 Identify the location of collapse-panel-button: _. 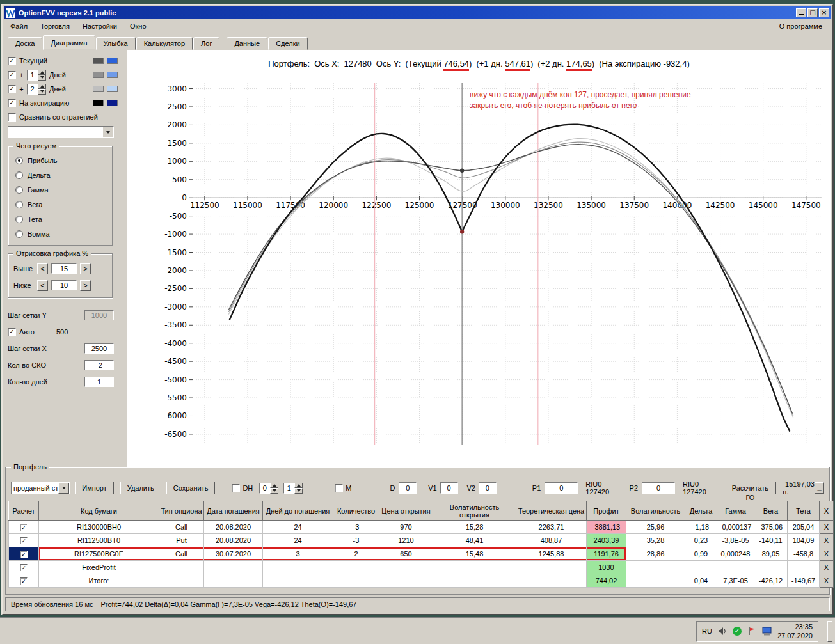
(819, 488).